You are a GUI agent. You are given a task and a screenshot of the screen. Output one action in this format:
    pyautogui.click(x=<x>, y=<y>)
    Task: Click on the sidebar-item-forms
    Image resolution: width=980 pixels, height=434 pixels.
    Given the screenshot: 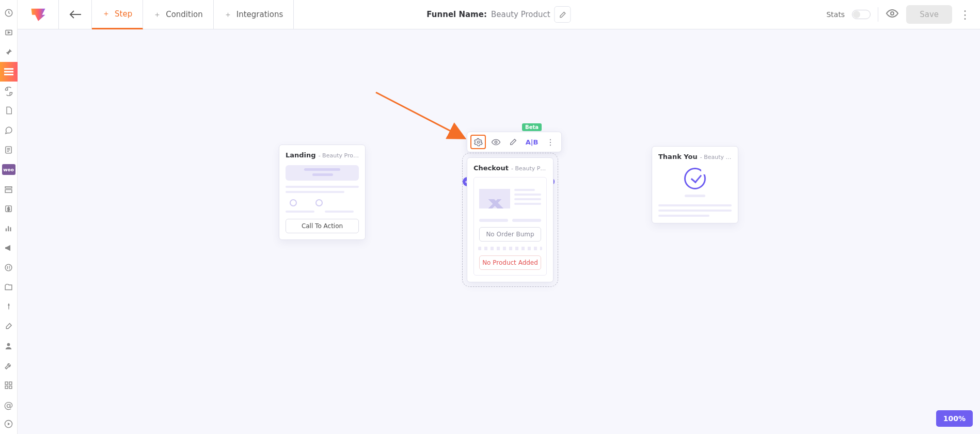 What is the action you would take?
    pyautogui.click(x=9, y=150)
    